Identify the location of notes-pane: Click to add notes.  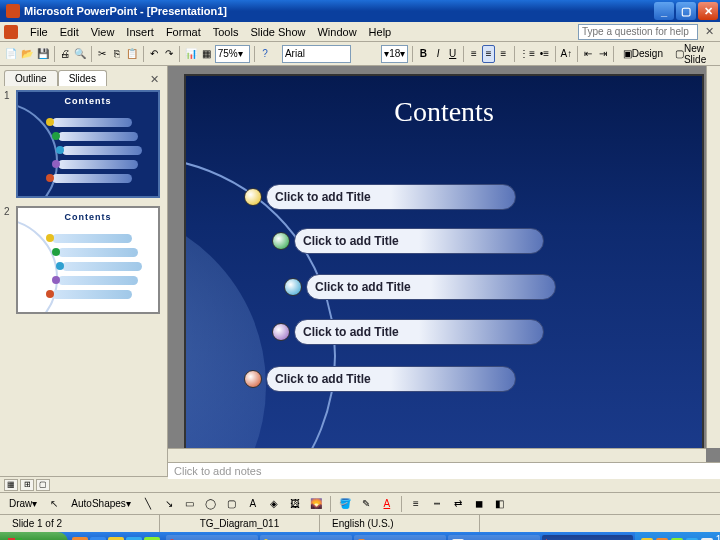
(444, 470).